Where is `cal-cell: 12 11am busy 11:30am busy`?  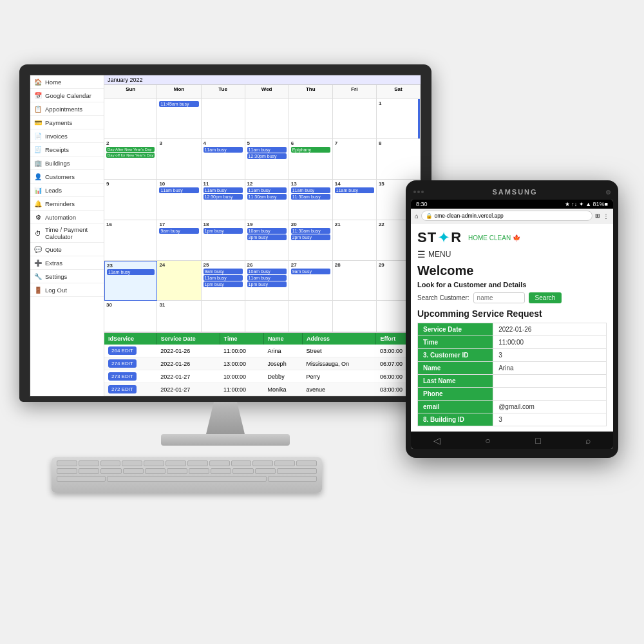 cal-cell: 12 11am busy 11:30am busy is located at coordinates (267, 200).